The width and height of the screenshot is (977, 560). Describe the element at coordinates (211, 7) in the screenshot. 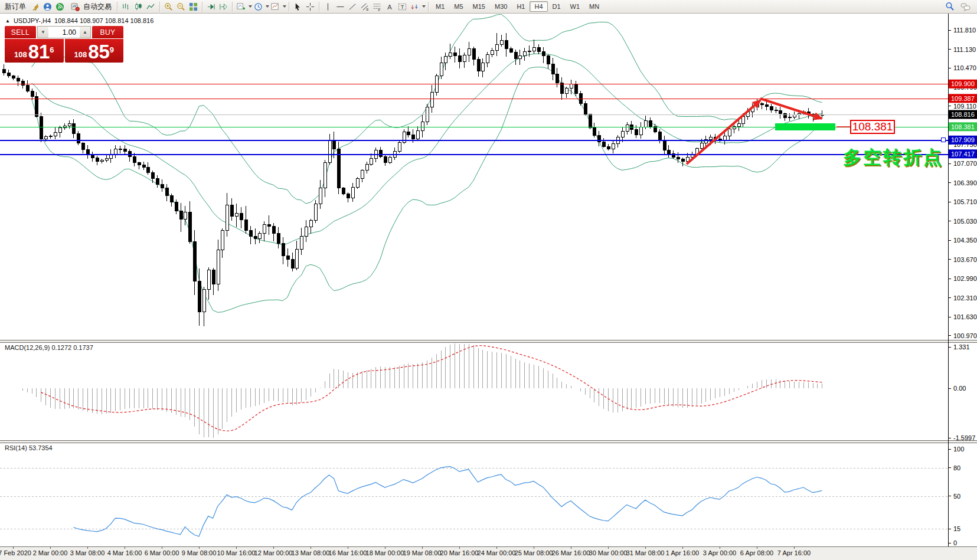

I see `auto-scroll-icon` at that location.